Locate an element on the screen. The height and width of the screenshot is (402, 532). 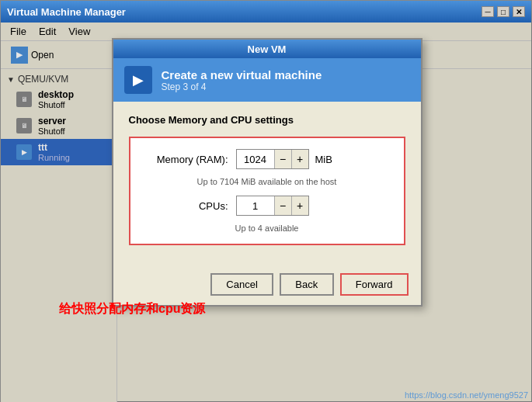
maximize-button: □ is located at coordinates (503, 12).